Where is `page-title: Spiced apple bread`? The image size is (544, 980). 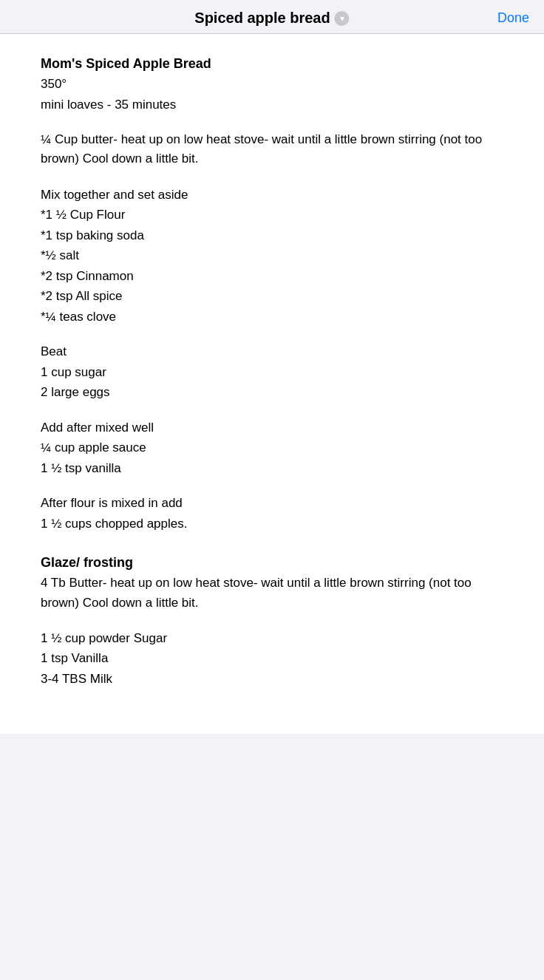 page-title: Spiced apple bread is located at coordinates (262, 18).